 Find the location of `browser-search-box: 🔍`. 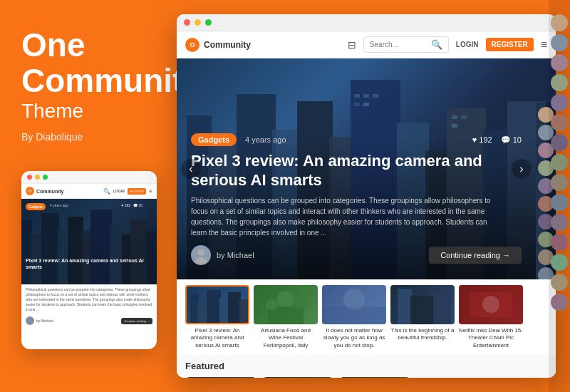

browser-search-box: 🔍 is located at coordinates (406, 44).